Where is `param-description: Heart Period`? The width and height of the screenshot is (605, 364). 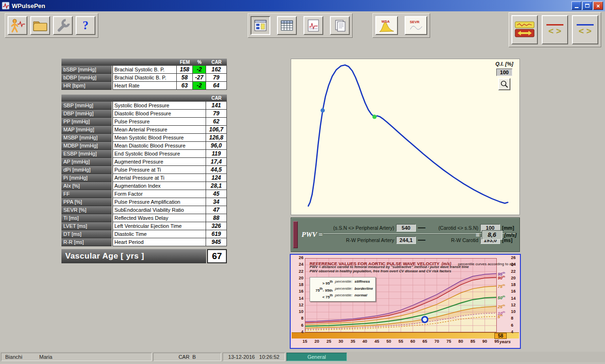 param-description: Heart Period is located at coordinates (159, 242).